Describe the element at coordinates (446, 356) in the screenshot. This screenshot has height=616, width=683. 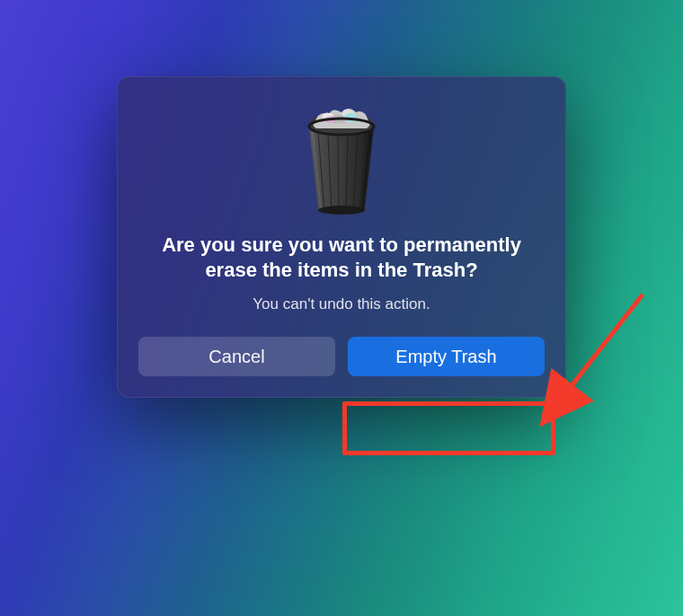
I see `empty-trash-button: Empty Trash` at that location.